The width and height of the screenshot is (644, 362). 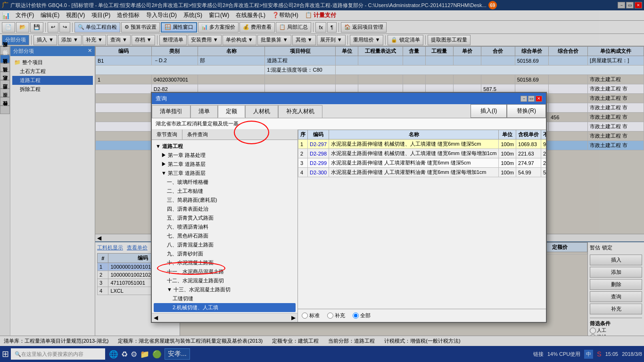 I want to click on r2-num: 2, so click(x=303, y=154).